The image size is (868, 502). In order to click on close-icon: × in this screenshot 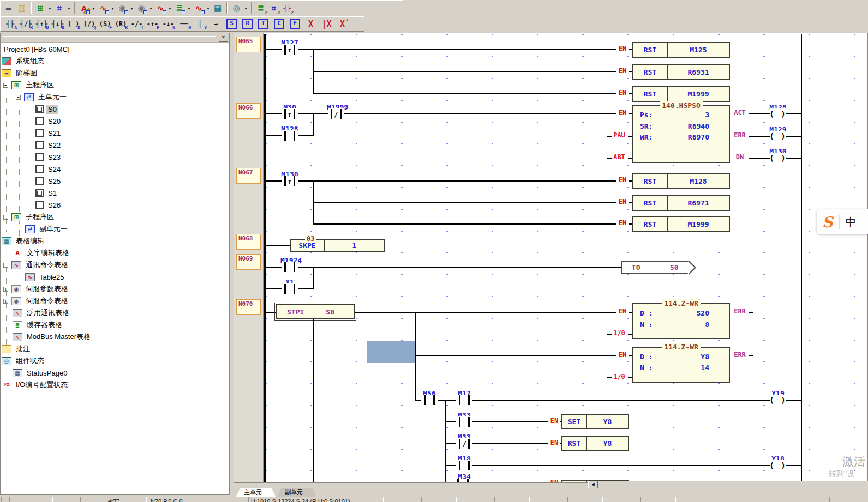, I will do `click(224, 38)`.